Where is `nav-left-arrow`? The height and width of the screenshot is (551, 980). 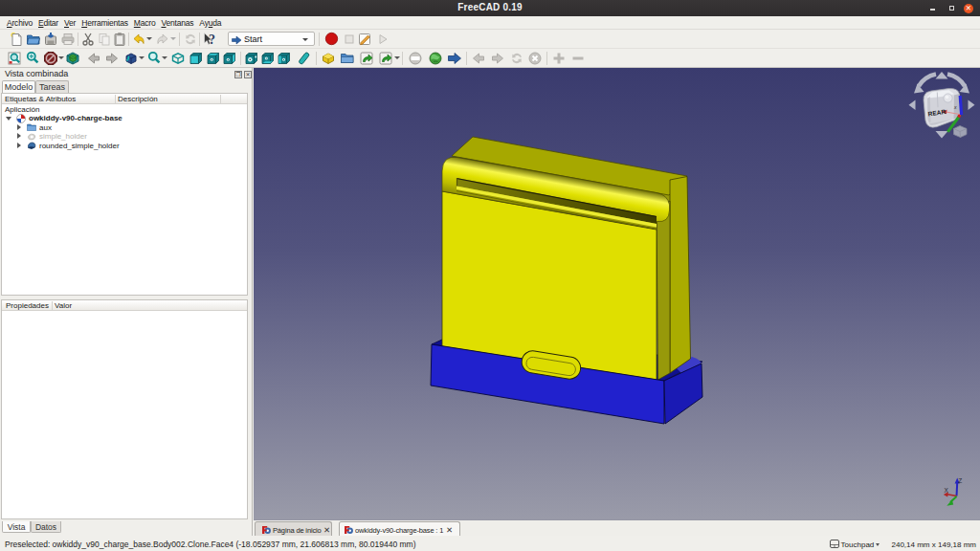 nav-left-arrow is located at coordinates (913, 105).